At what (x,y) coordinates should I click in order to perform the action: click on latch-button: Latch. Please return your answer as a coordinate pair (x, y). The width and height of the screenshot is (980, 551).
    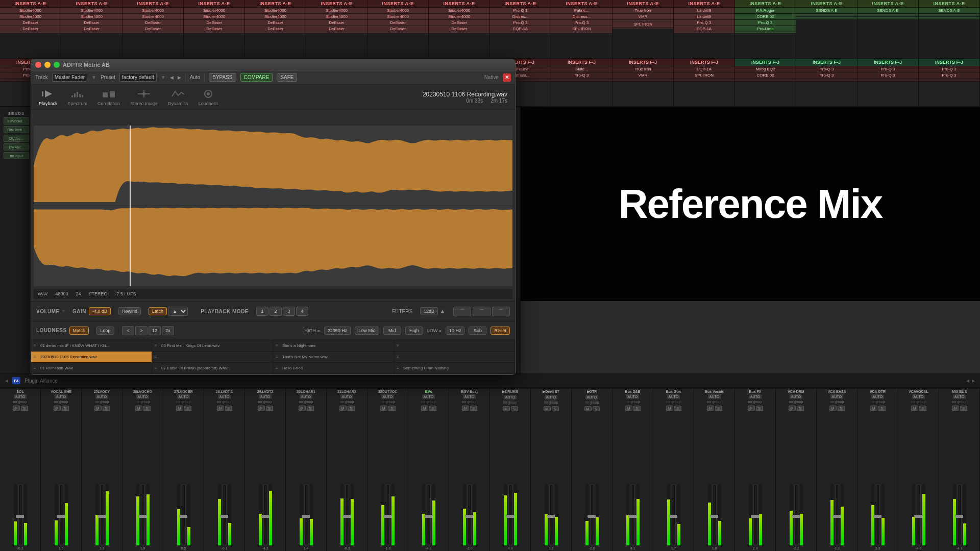
    Looking at the image, I should click on (158, 311).